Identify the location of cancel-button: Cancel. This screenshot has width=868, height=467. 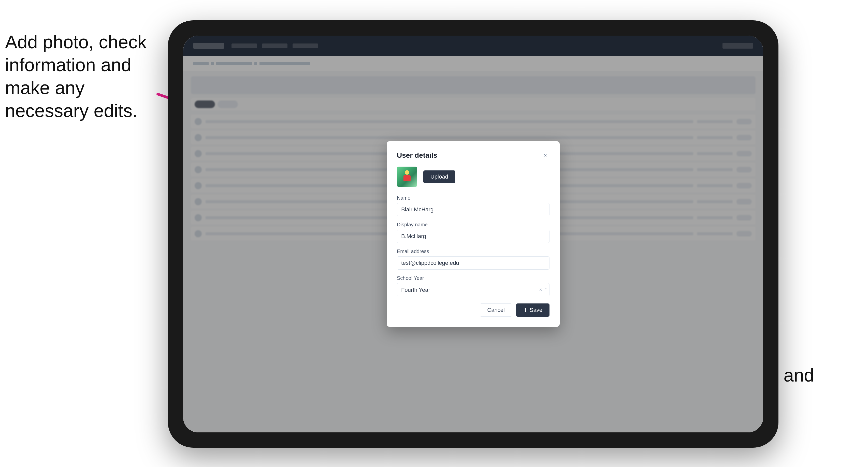
(496, 310).